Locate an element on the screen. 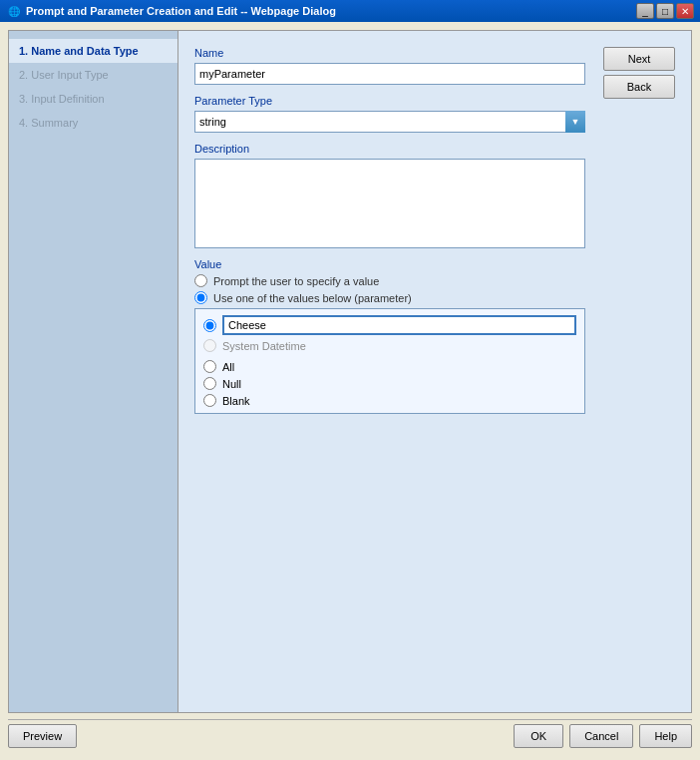 This screenshot has height=760, width=700. prompt-radio-option: Prompt the user to specify a value is located at coordinates (390, 281).